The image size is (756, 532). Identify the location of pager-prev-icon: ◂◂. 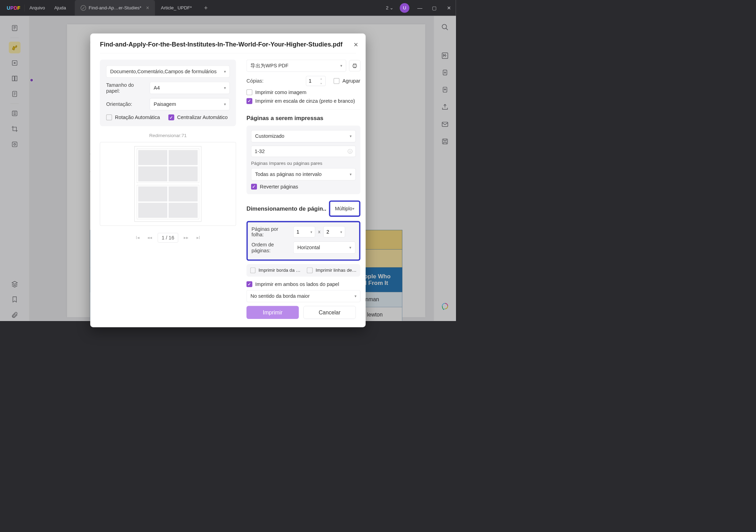
(150, 238).